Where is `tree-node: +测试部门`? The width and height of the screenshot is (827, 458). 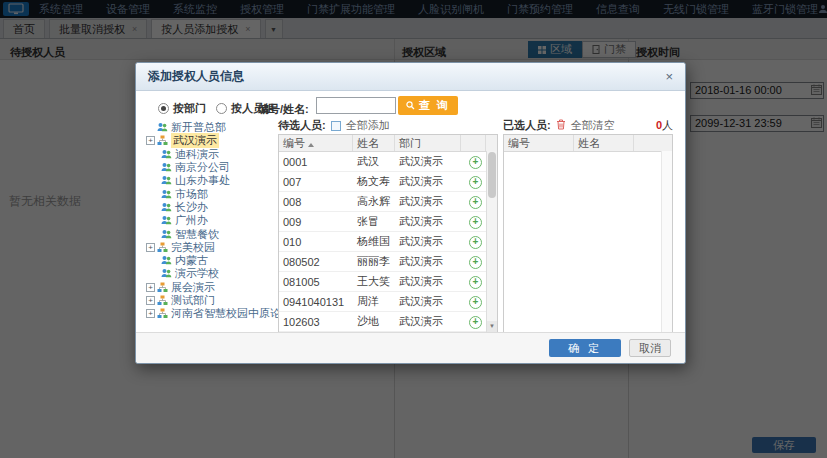
tree-node: +测试部门 is located at coordinates (211, 300).